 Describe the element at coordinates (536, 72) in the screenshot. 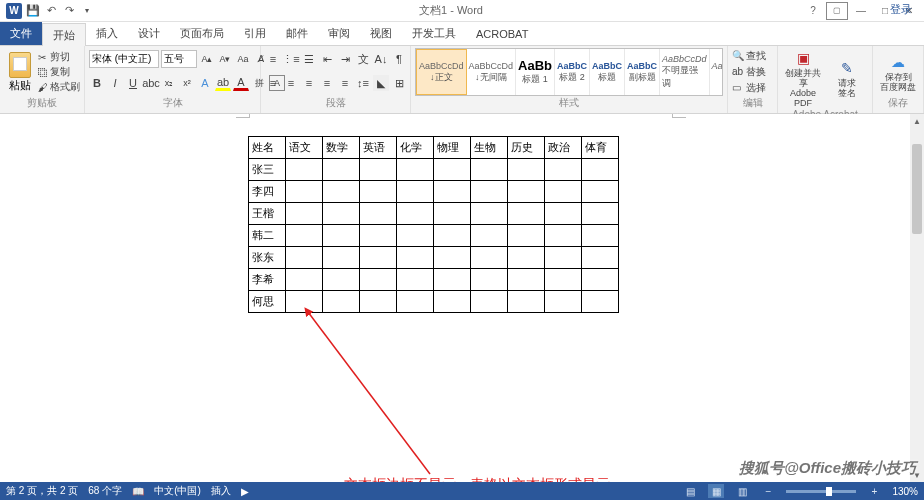

I see `style-item-2: AaBb标题 1` at that location.